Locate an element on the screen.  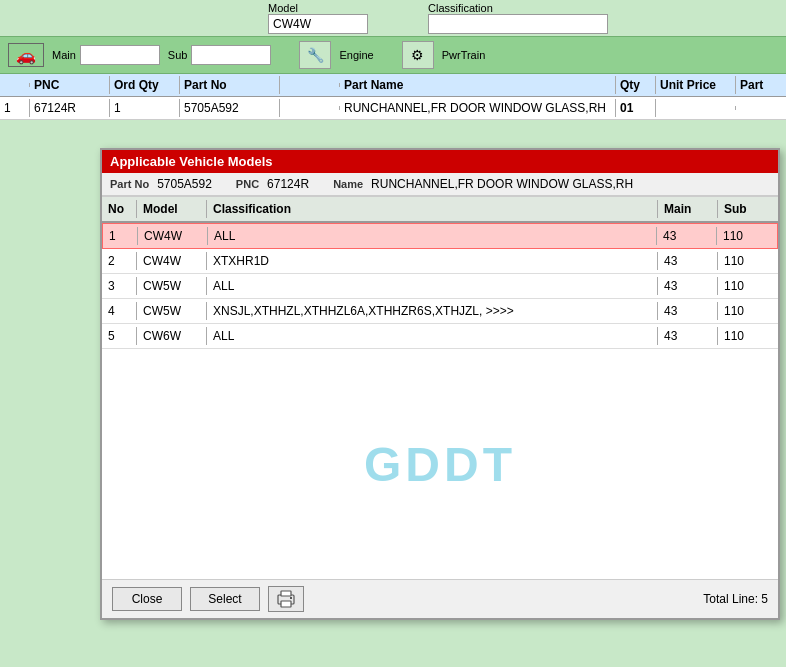
main-input is located at coordinates (120, 55).